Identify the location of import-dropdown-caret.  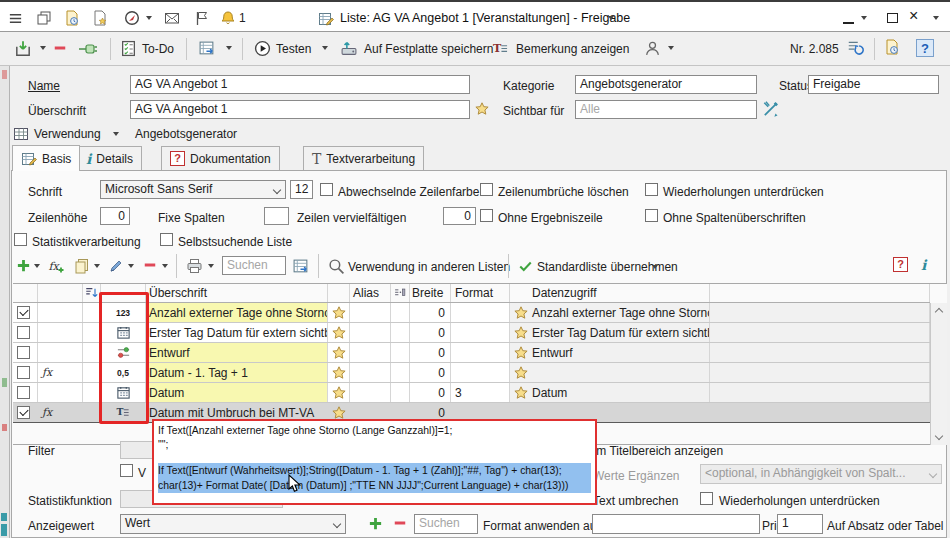
(43, 48).